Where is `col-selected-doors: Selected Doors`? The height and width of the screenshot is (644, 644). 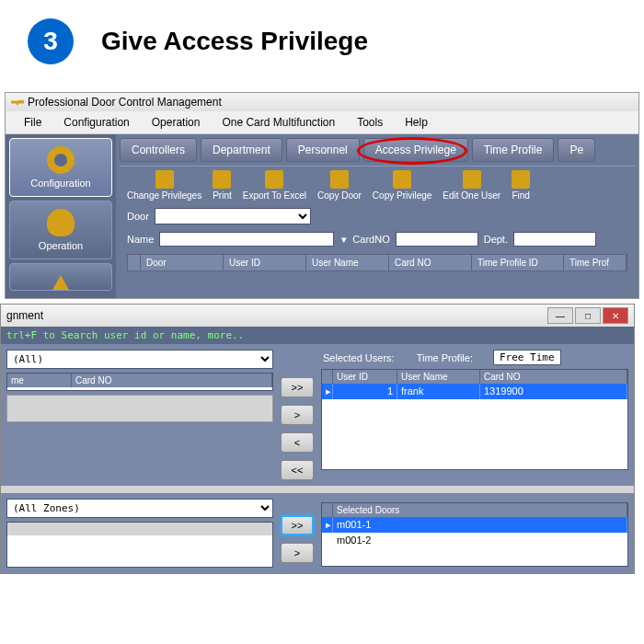 col-selected-doors: Selected Doors is located at coordinates (480, 510).